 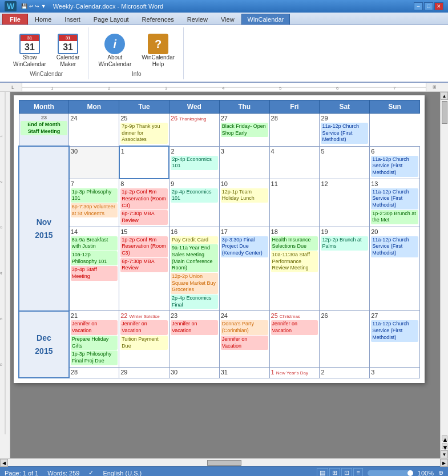 What do you see at coordinates (244, 372) in the screenshot?
I see `day-num-31: 31` at bounding box center [244, 372].